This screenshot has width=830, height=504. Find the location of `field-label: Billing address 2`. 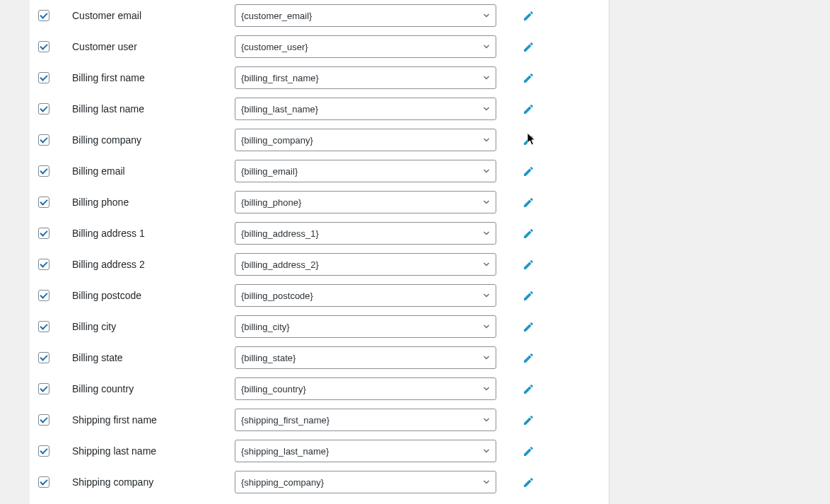

field-label: Billing address 2 is located at coordinates (153, 264).